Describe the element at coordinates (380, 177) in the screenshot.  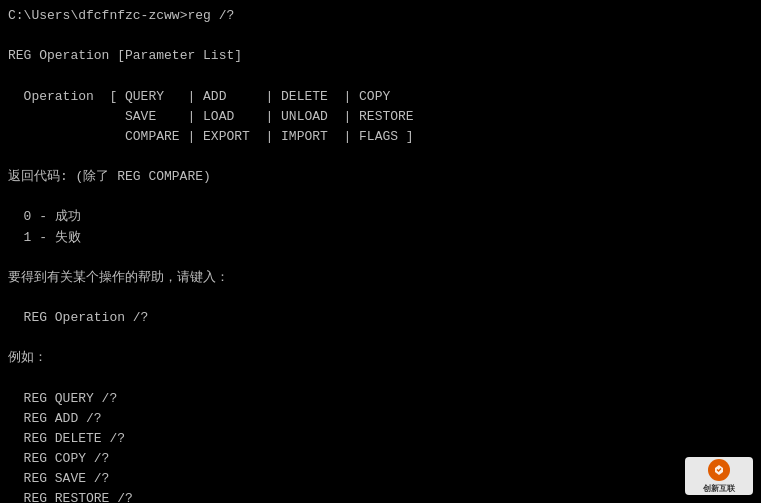
I see `terminal-line: 返回代码: (除了 REG COMPARE)` at that location.